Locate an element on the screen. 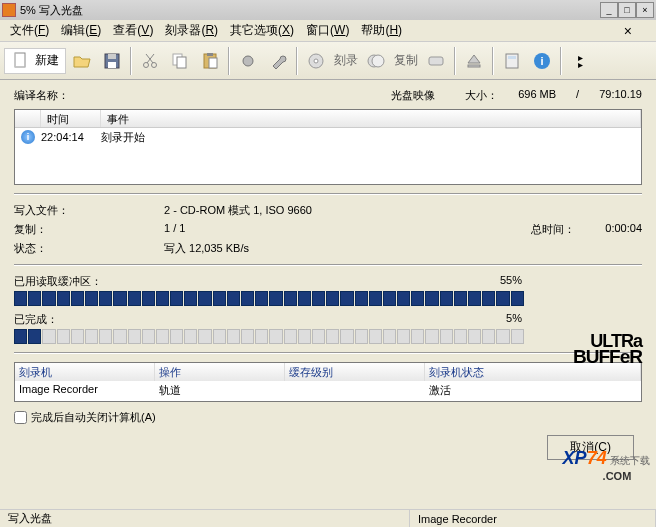  cut-button is located at coordinates (150, 61).